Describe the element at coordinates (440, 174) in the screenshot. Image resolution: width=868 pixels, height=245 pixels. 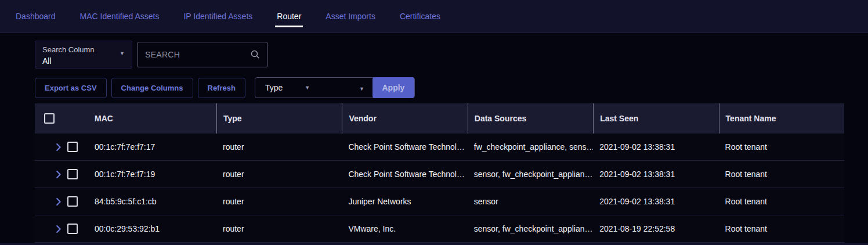
I see `table-row: 00:1c:7f:7e:f7:19 router Check Point Sof…` at that location.